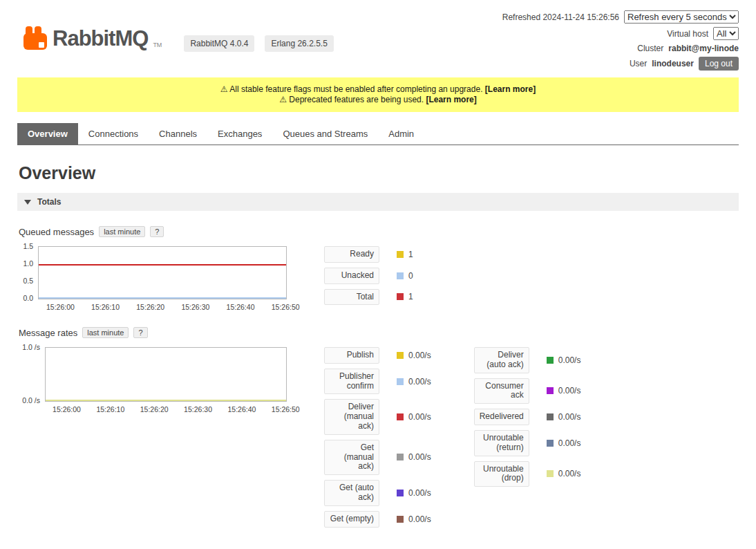 The image size is (756, 549). What do you see at coordinates (528, 417) in the screenshot?
I see `legend-row-redelivered: Redelivered 0.00/s` at bounding box center [528, 417].